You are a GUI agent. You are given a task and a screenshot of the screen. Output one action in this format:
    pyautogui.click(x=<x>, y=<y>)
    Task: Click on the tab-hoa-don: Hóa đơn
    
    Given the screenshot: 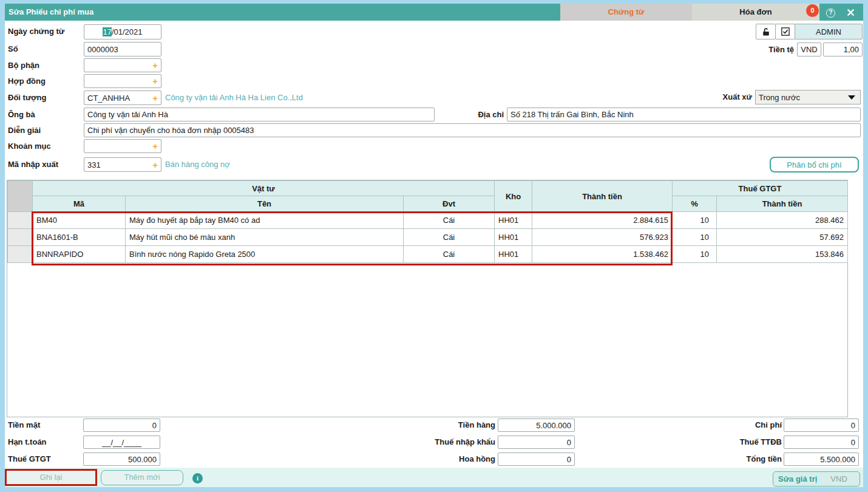 What is the action you would take?
    pyautogui.click(x=756, y=12)
    